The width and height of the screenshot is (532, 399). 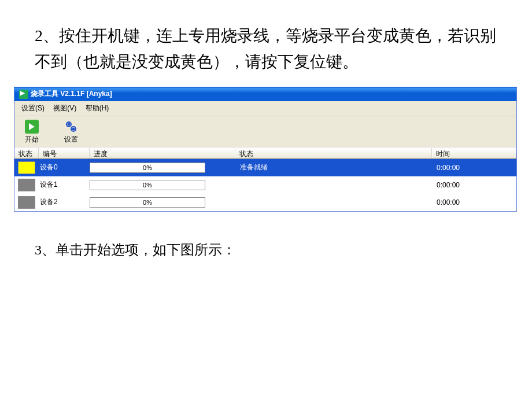 What do you see at coordinates (24, 94) in the screenshot?
I see `app-icon` at bounding box center [24, 94].